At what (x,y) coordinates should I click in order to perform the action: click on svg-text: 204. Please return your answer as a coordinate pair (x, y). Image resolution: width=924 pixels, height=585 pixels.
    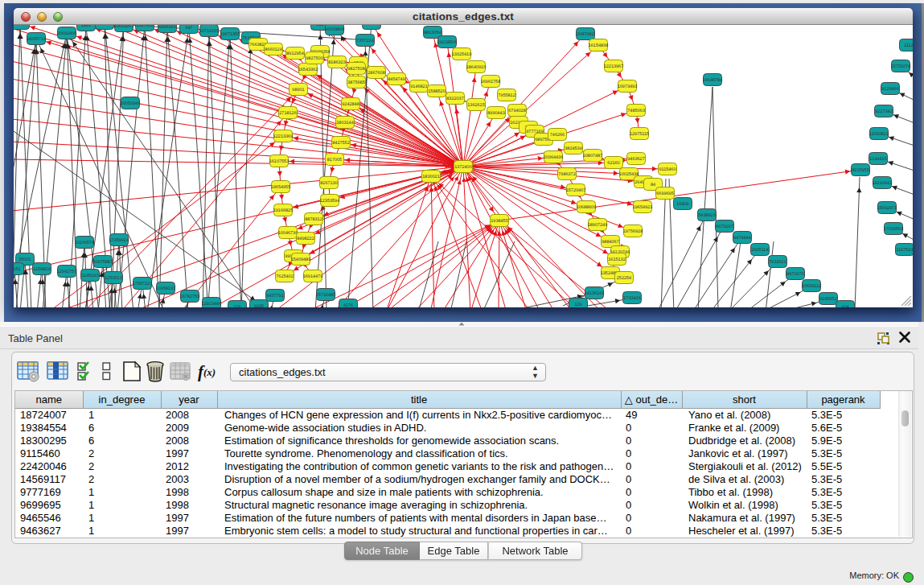
    Looking at the image, I should click on (19, 26).